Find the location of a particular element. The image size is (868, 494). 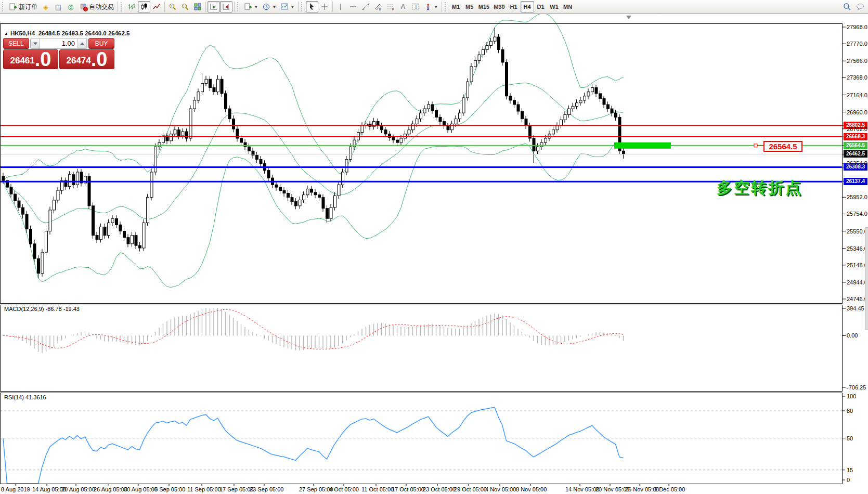

buy-price-frac: .0 is located at coordinates (99, 59).